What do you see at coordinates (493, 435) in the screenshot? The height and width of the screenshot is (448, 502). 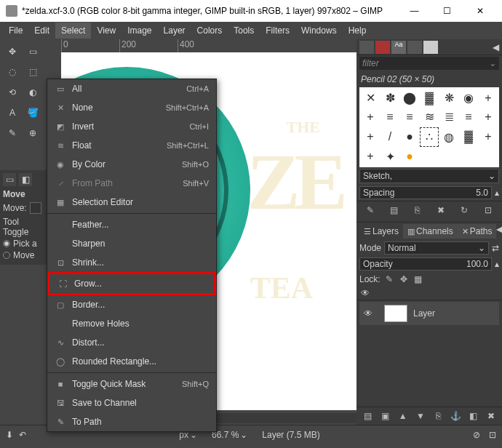 I see `status-toggle-icon: ⊡` at bounding box center [493, 435].